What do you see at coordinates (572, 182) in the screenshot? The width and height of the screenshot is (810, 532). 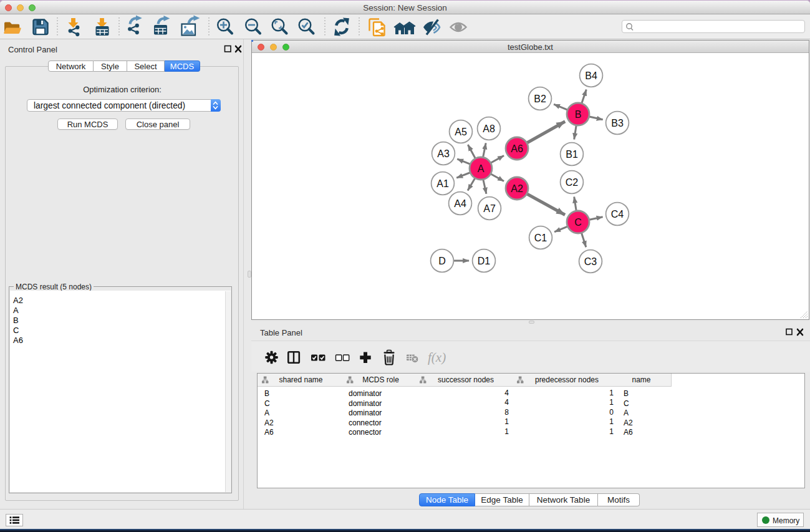 I see `svg-text: C2` at bounding box center [572, 182].